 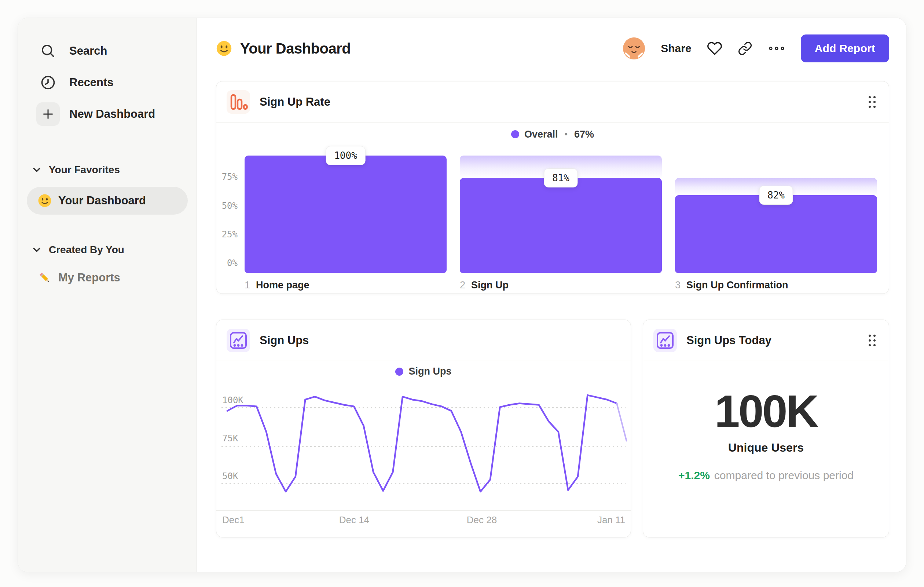 I want to click on search-icon, so click(x=48, y=51).